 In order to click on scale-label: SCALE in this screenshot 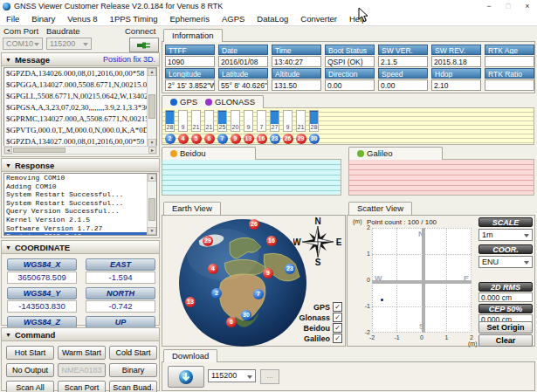, I will do `click(506, 222)`.